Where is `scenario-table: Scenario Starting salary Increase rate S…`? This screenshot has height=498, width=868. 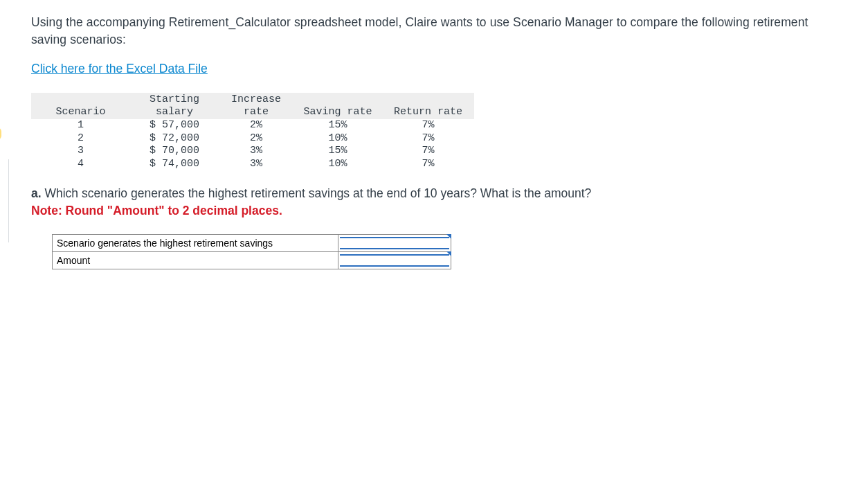 scenario-table: Scenario Starting salary Increase rate S… is located at coordinates (253, 132).